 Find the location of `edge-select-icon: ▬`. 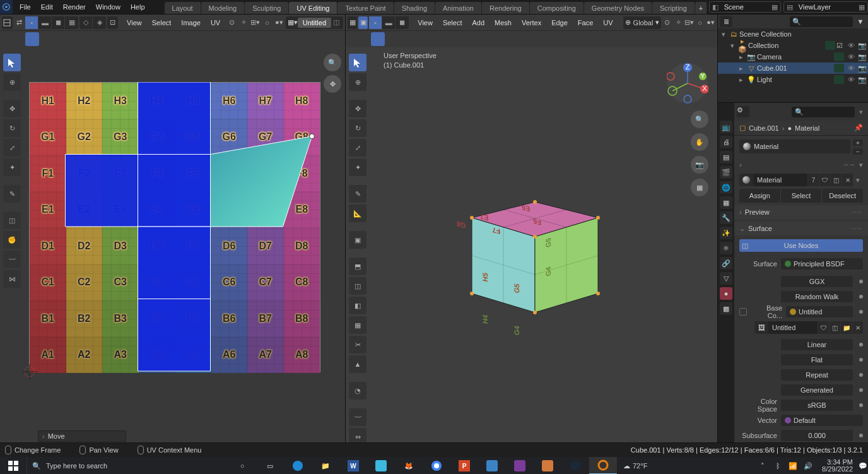

edge-select-icon: ▬ is located at coordinates (45, 23).